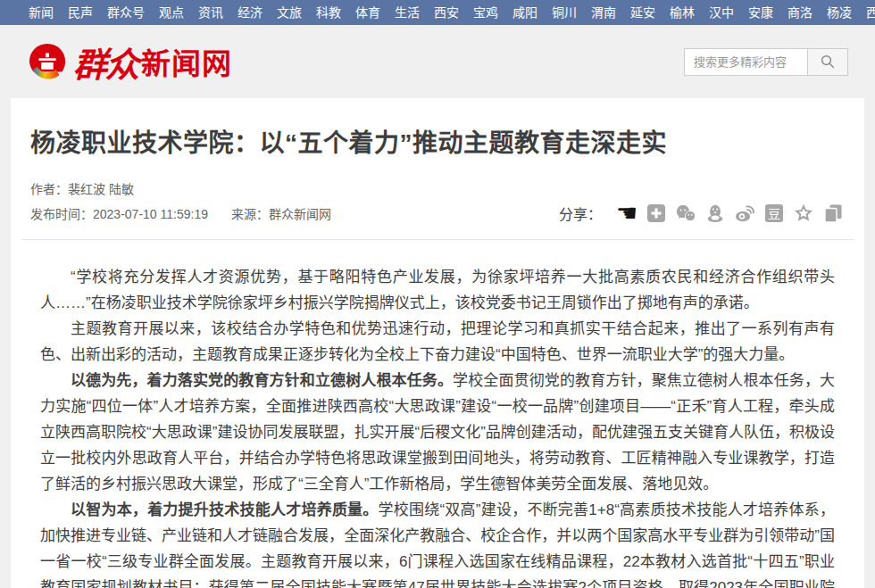 The image size is (875, 588). I want to click on search-input, so click(746, 62).